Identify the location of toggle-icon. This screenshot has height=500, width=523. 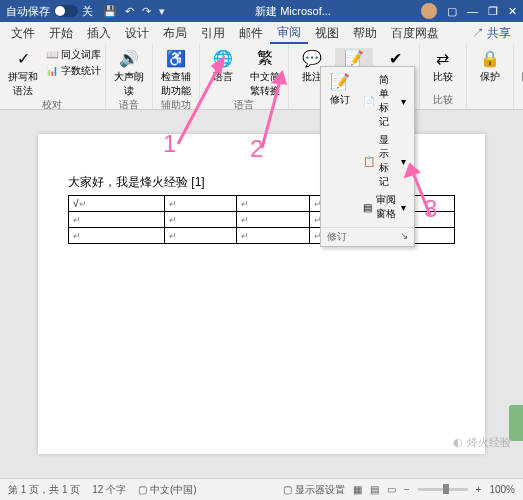
(66, 11).